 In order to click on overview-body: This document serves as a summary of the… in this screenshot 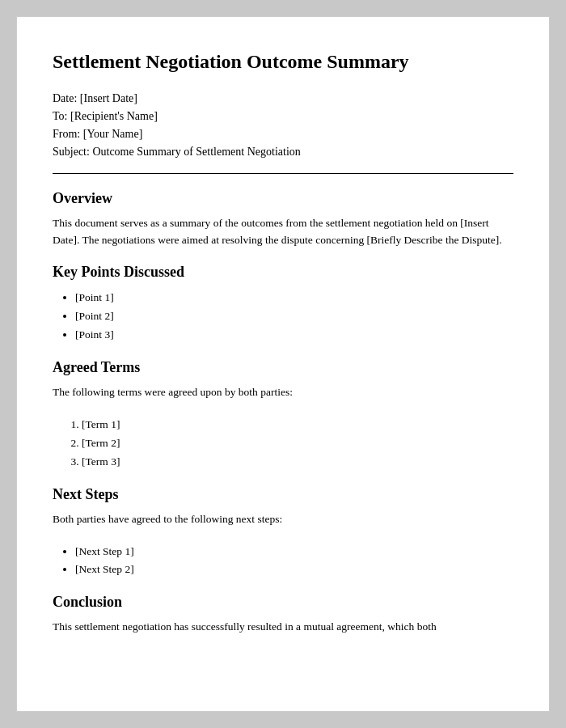, I will do `click(283, 232)`.